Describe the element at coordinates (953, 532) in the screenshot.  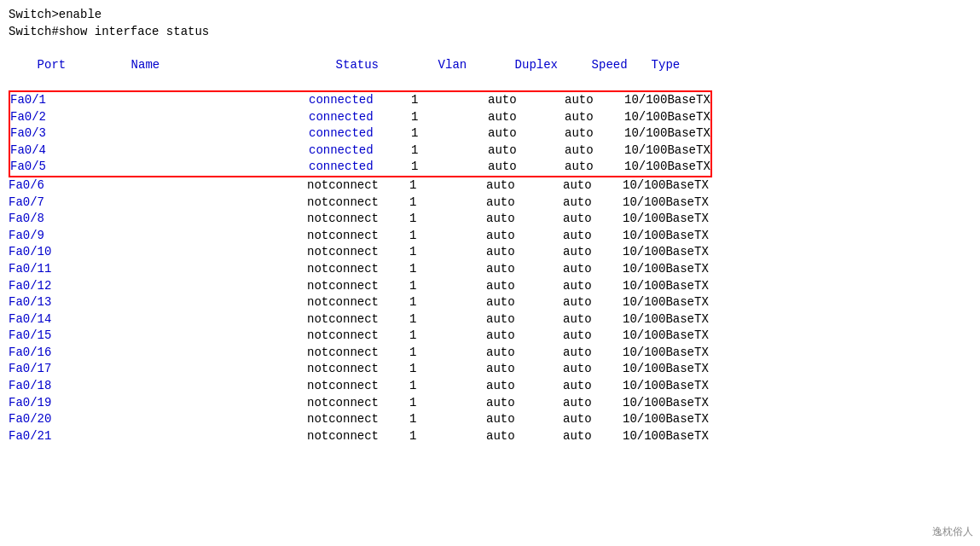
I see `watermark: 逸枕俗人` at that location.